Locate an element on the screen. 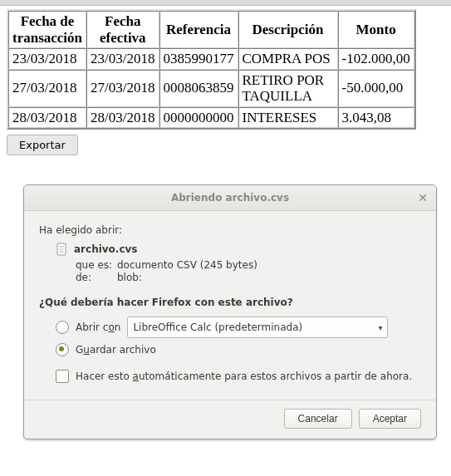 This screenshot has width=451, height=476. dialog-title: Abriendo archivo.cvs is located at coordinates (230, 198).